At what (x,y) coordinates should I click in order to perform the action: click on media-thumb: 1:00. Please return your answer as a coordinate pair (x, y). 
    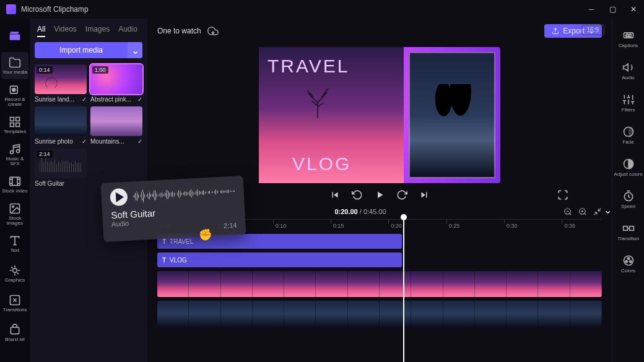
    Looking at the image, I should click on (116, 79).